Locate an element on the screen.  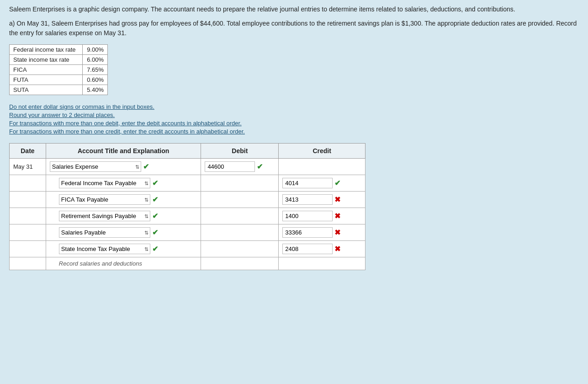
journal-account-cell: Federal Income Tax Payable✔ is located at coordinates (123, 183).